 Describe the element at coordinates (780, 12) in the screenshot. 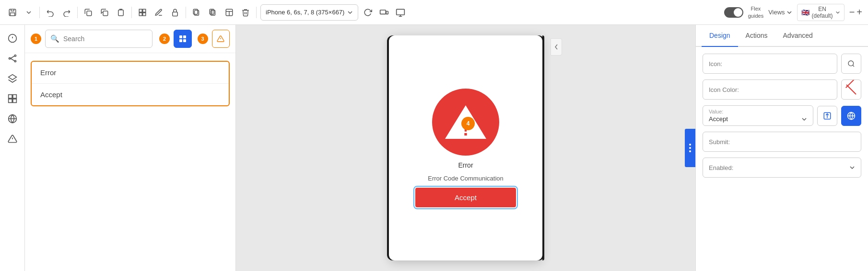

I see `views-button: Views` at that location.